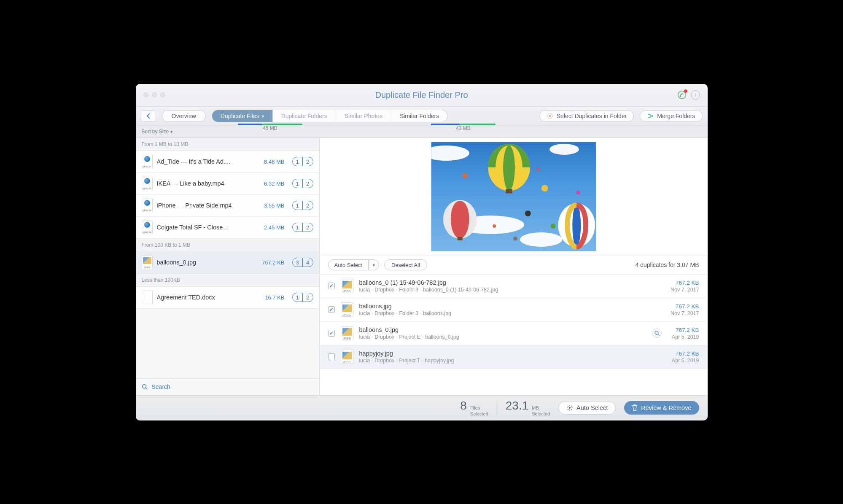 The width and height of the screenshot is (843, 504). I want to click on duplicate-row: JPEGballoons_0 (1) 15-49-06-782.jpglucia…, so click(514, 286).